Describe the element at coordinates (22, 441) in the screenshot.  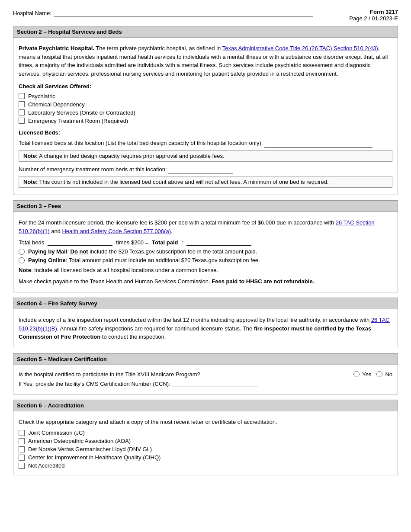
I see `checkbox-aoa` at that location.